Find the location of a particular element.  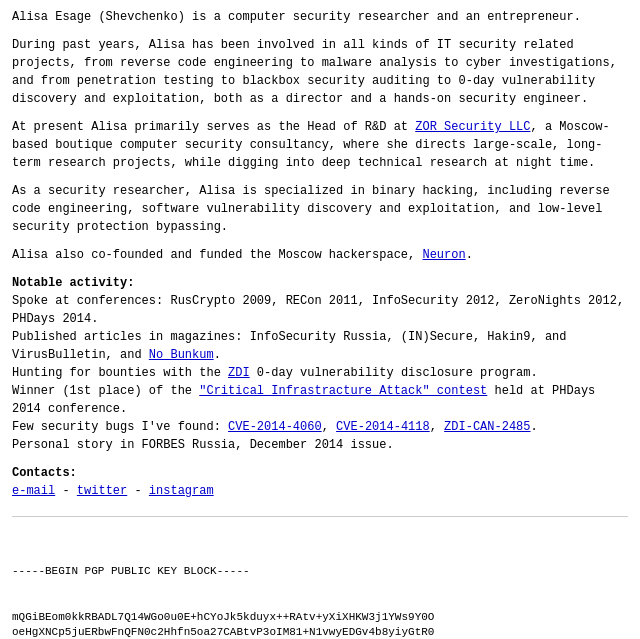

intro-para1: During past years, Alisa has been involv… is located at coordinates (320, 72).